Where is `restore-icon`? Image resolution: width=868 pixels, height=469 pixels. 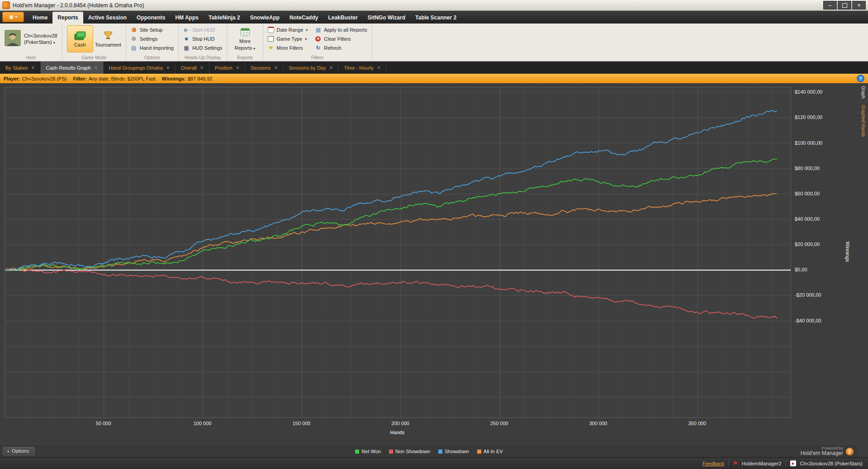
restore-icon is located at coordinates (845, 5).